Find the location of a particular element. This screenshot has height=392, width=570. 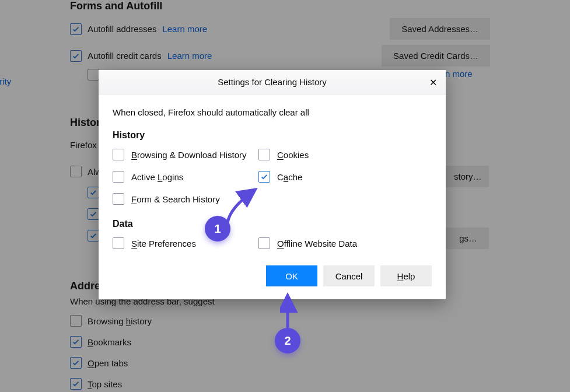

label-formhist: Form & Search History is located at coordinates (176, 200).